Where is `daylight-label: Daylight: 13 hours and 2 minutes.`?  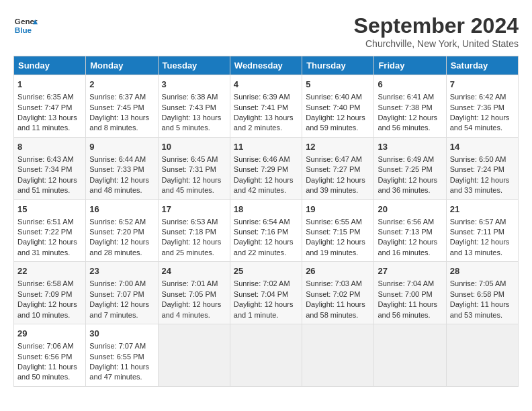 daylight-label: Daylight: 13 hours and 2 minutes. is located at coordinates (263, 122).